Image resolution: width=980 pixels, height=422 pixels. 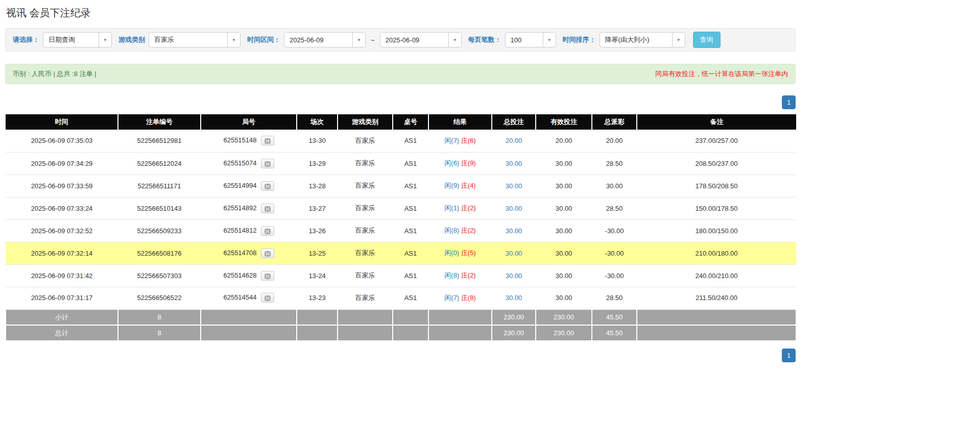 I want to click on result-cell: 闲(8) 庄(2), so click(x=460, y=276).